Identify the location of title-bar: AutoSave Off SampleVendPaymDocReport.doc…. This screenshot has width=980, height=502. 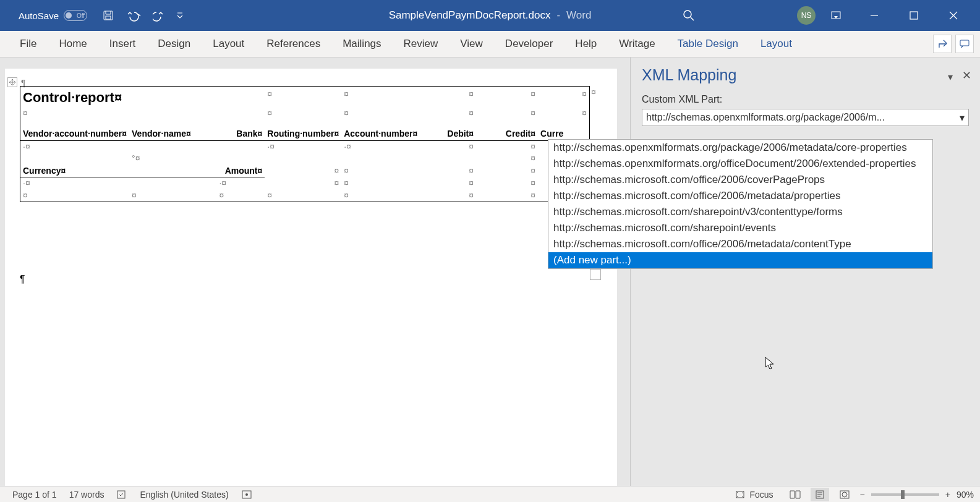
(490, 15).